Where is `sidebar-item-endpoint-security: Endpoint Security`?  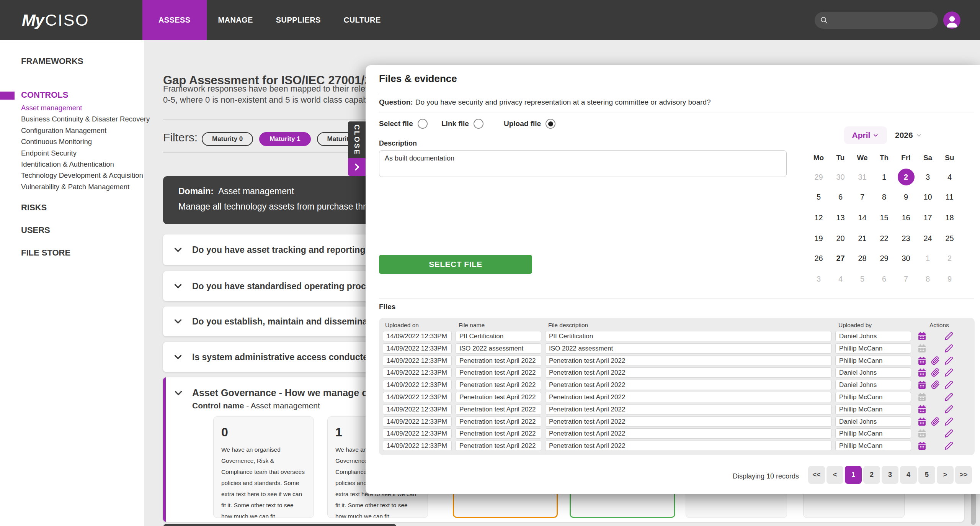
sidebar-item-endpoint-security: Endpoint Security is located at coordinates (85, 153).